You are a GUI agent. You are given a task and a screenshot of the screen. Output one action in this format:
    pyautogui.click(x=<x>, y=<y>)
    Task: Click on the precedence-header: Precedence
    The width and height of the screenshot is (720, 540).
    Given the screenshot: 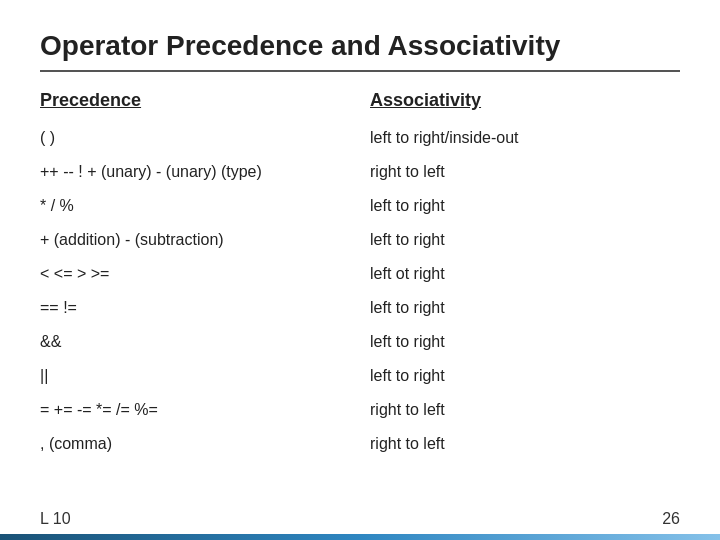 What is the action you would take?
    pyautogui.click(x=195, y=100)
    